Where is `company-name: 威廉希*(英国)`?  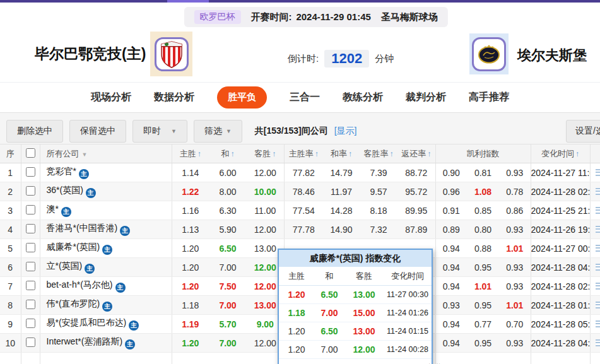 company-name: 威廉希*(英国) is located at coordinates (73, 247).